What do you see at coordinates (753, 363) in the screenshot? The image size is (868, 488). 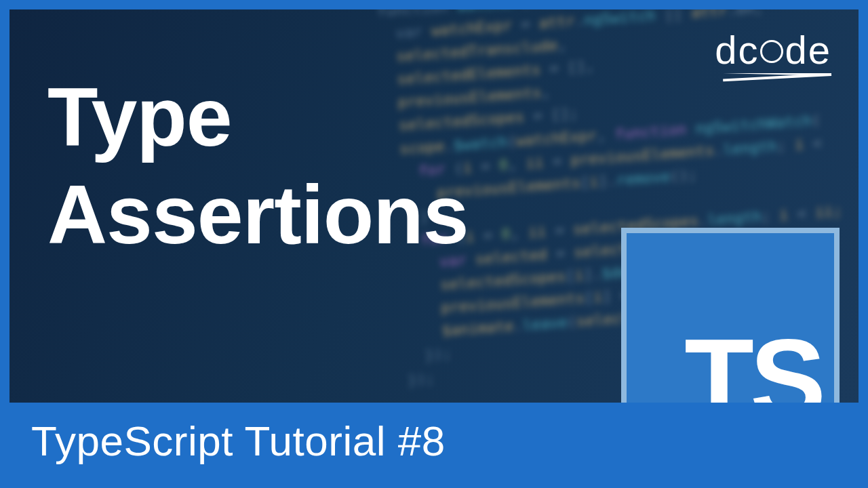 I see `ts-badge-label: TS` at bounding box center [753, 363].